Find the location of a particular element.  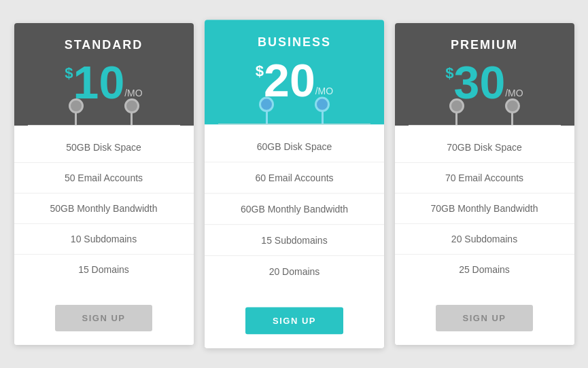

connector-premium is located at coordinates (485, 115).